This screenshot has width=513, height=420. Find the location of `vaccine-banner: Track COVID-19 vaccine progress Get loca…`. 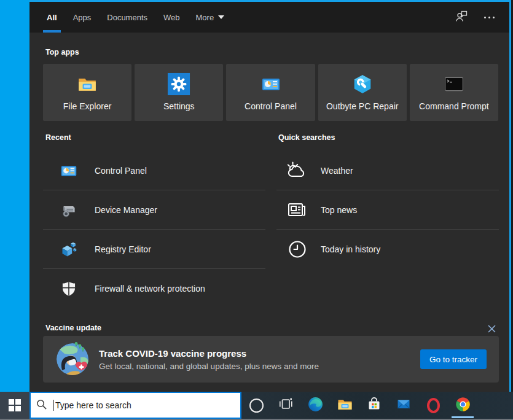

vaccine-banner: Track COVID-19 vaccine progress Get loca… is located at coordinates (271, 359).